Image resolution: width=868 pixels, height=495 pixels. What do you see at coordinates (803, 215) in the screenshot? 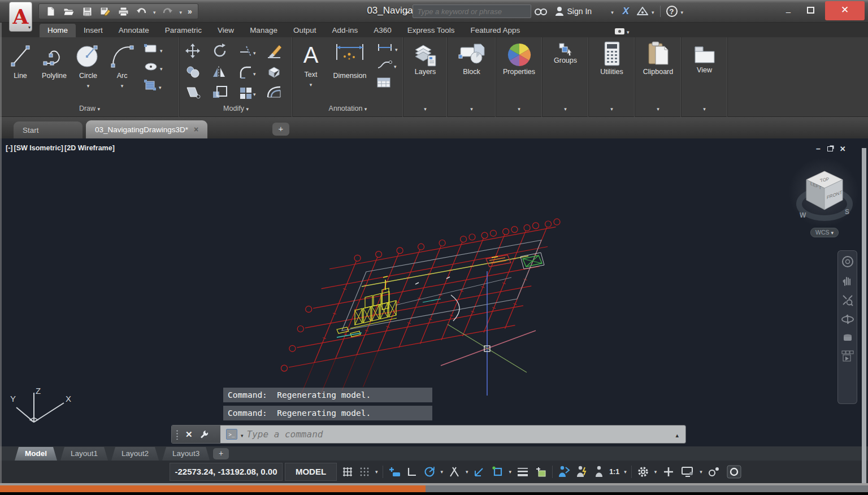
I see `viewcube-west: W` at bounding box center [803, 215].